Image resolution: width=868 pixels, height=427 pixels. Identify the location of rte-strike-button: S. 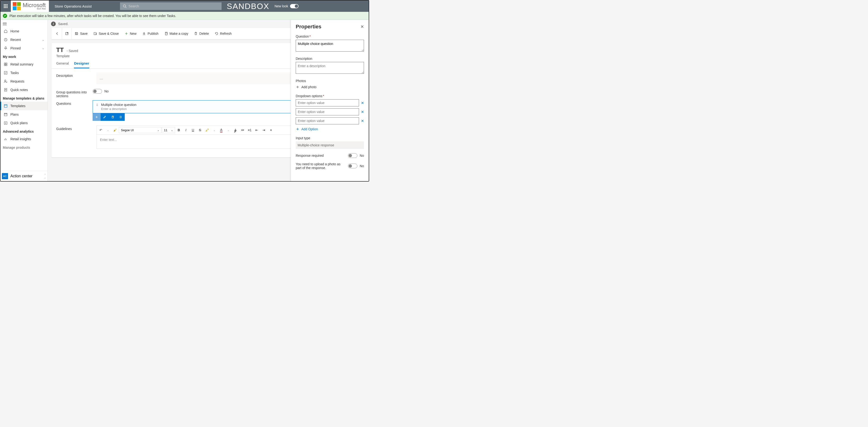
(200, 130).